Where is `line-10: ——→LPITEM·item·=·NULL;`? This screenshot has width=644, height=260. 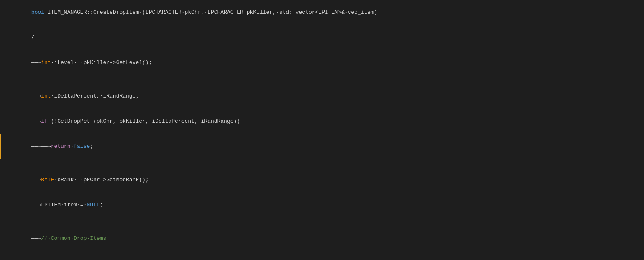
line-10: ——→LPITEM·item·=·NULL; is located at coordinates (322, 205).